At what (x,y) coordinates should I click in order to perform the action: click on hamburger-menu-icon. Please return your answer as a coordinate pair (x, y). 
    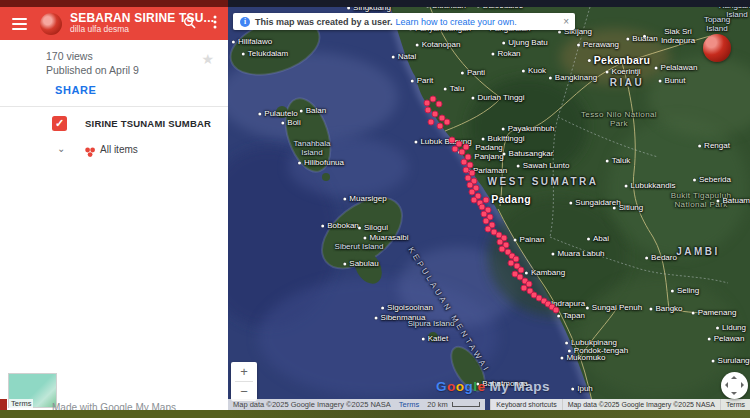
    Looking at the image, I should click on (20, 24).